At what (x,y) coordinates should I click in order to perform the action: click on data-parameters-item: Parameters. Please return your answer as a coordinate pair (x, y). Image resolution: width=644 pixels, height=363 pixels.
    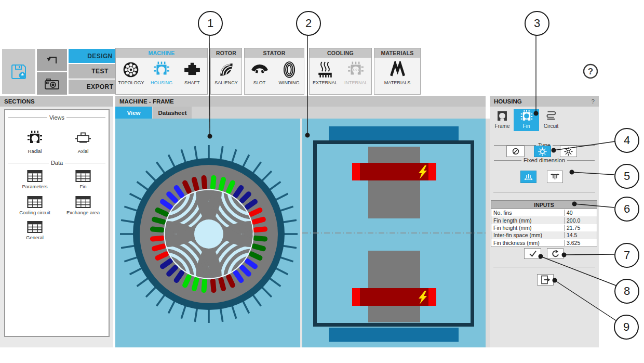
    Looking at the image, I should click on (35, 180).